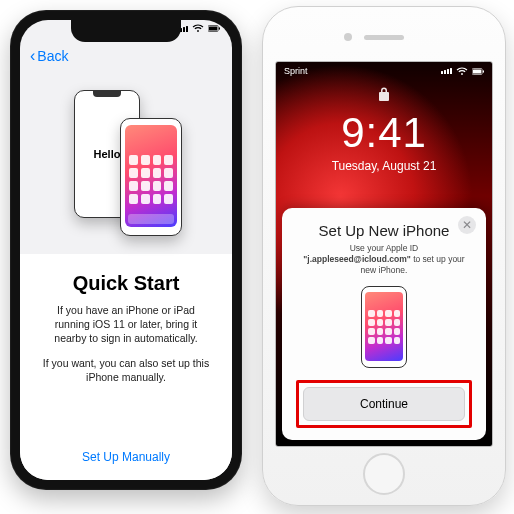  What do you see at coordinates (384, 96) in the screenshot?
I see `lock-icon` at bounding box center [384, 96].